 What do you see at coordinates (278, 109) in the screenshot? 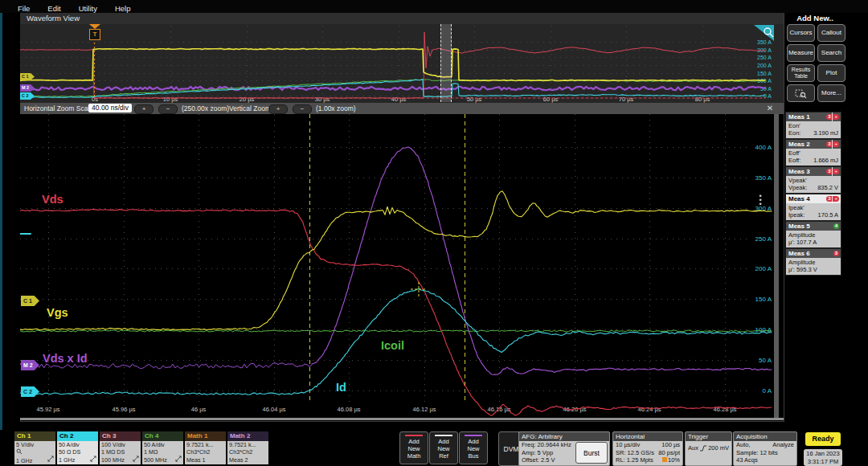
I see `v-zoom-plus-button: +` at bounding box center [278, 109].